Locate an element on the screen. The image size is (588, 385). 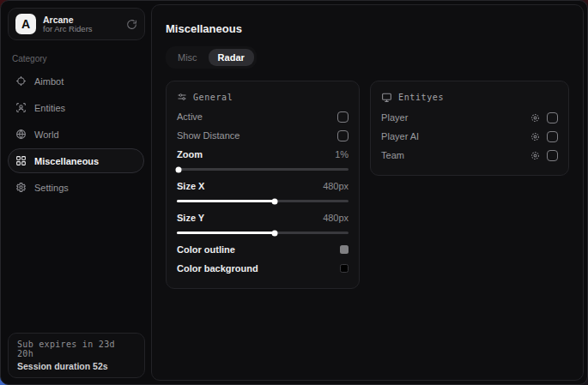
row-label: Team is located at coordinates (393, 155).